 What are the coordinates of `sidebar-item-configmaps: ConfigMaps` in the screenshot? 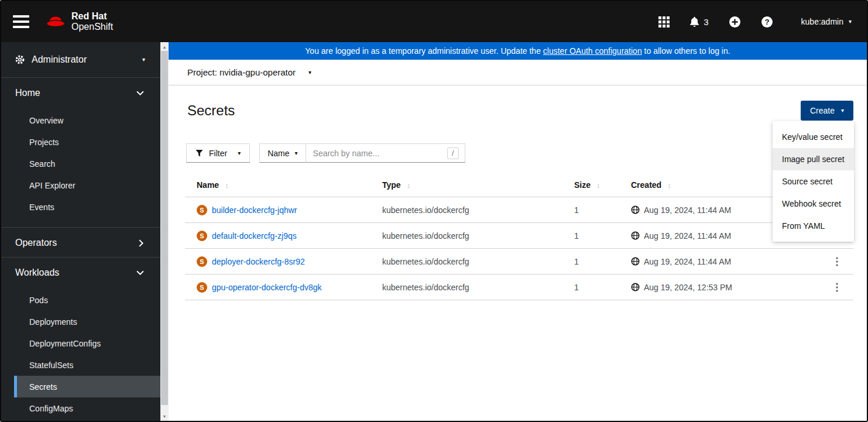 It's located at (81, 409).